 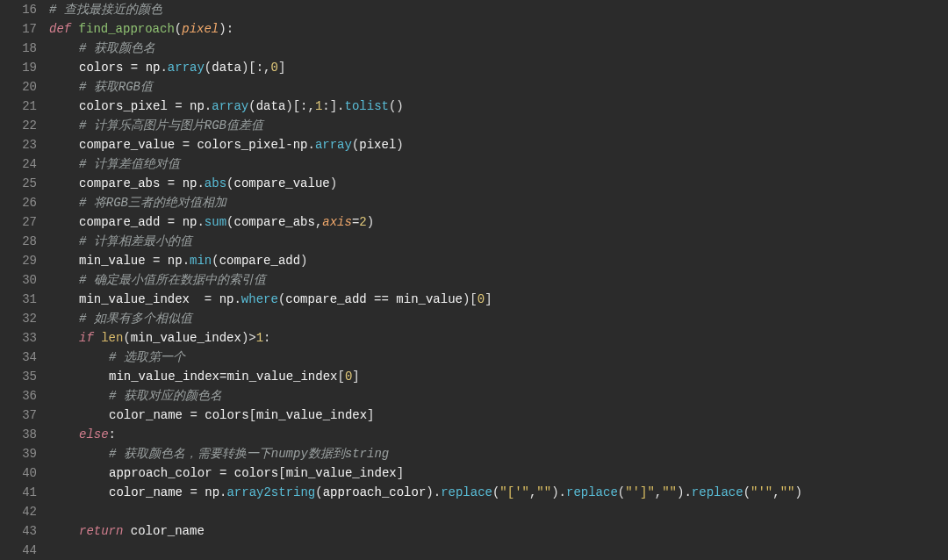 I want to click on token-ident: compare_abs, so click(x=123, y=183).